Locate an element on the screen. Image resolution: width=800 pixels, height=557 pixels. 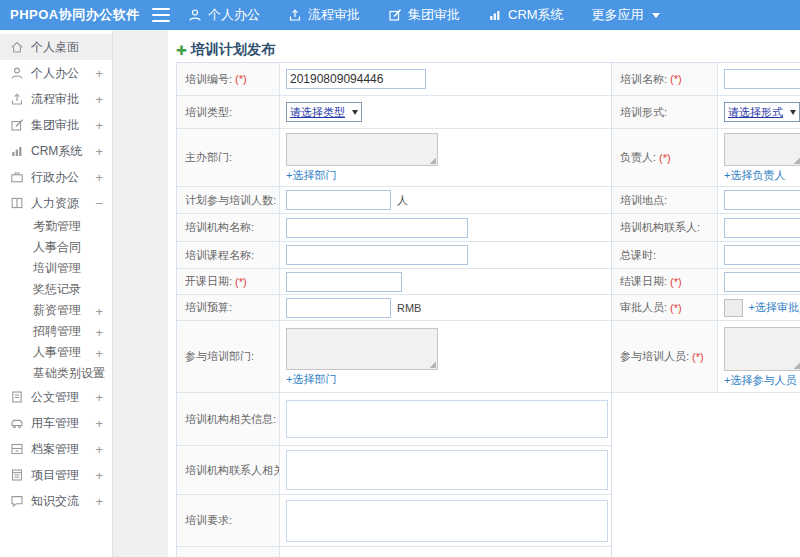
form-row: 负责人:(*) +选择负责人 is located at coordinates (706, 158).